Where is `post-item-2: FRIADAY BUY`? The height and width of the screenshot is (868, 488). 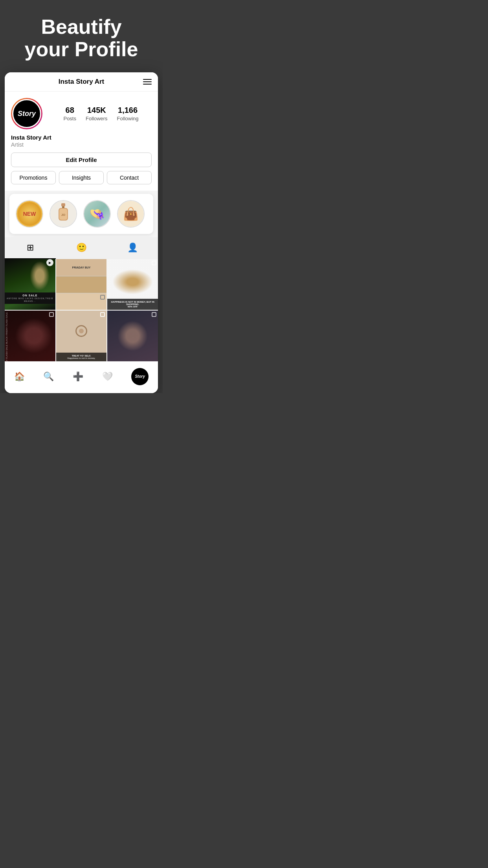
post-item-2: FRIADAY BUY is located at coordinates (82, 285).